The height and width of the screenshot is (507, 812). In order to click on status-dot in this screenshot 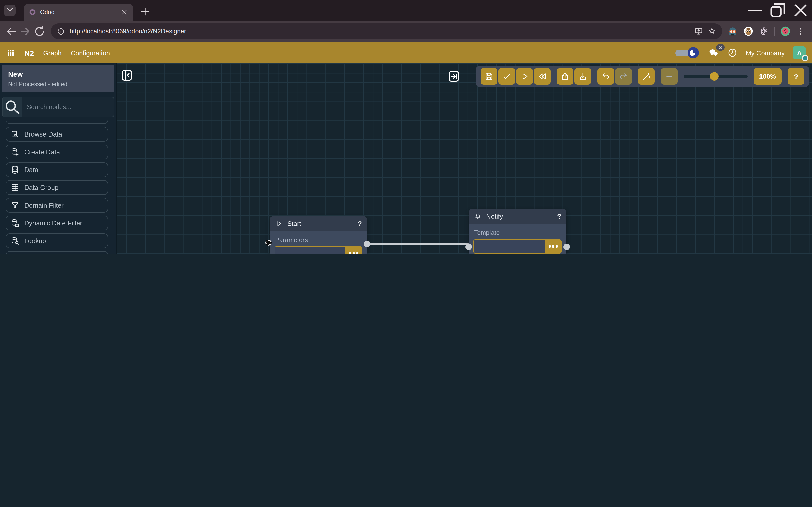, I will do `click(805, 58)`.